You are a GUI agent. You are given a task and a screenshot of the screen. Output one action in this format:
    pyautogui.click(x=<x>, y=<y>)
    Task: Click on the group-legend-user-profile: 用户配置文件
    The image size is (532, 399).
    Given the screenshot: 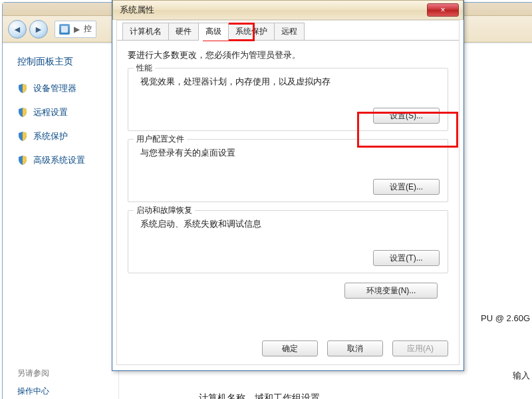 What is the action you would take?
    pyautogui.click(x=160, y=140)
    